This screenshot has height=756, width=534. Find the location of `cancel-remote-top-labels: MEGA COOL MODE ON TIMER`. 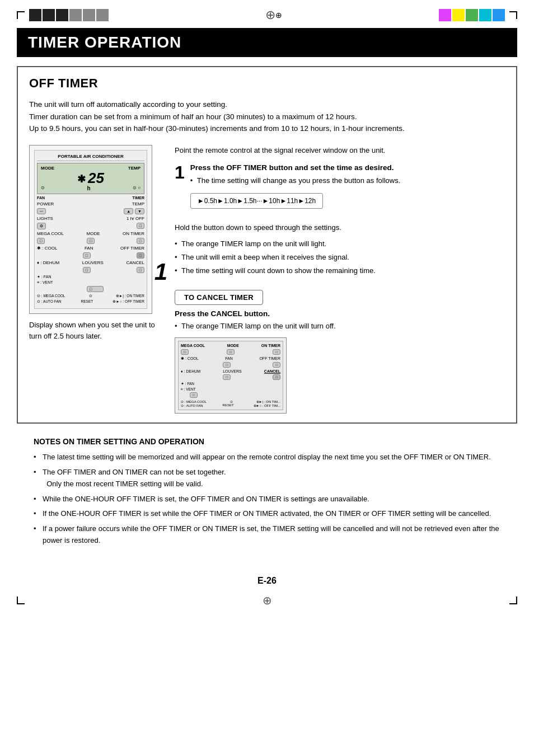

cancel-remote-top-labels: MEGA COOL MODE ON TIMER is located at coordinates (231, 346).